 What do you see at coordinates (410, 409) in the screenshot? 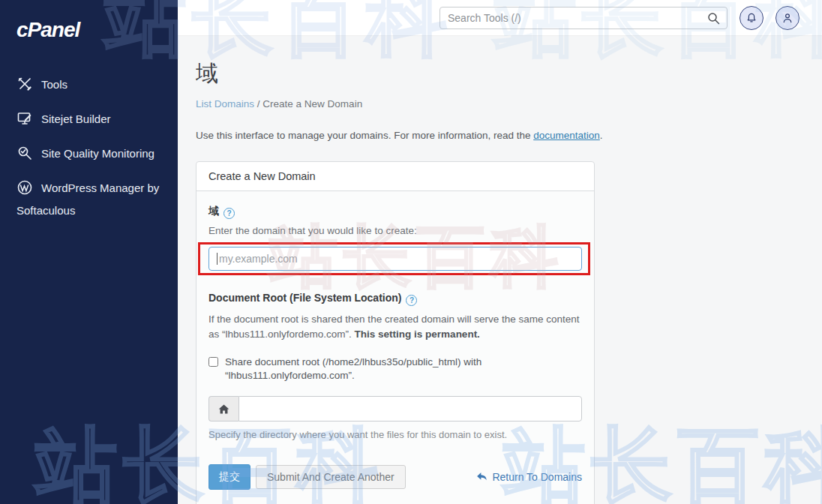
I see `docroot-input` at bounding box center [410, 409].